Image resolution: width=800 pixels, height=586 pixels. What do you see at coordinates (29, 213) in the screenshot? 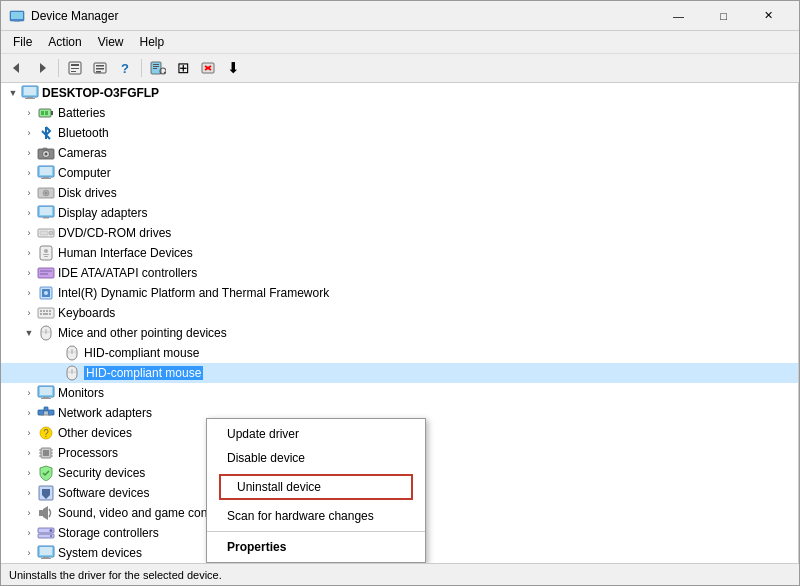
I see `display-expand: ›` at bounding box center [29, 213].